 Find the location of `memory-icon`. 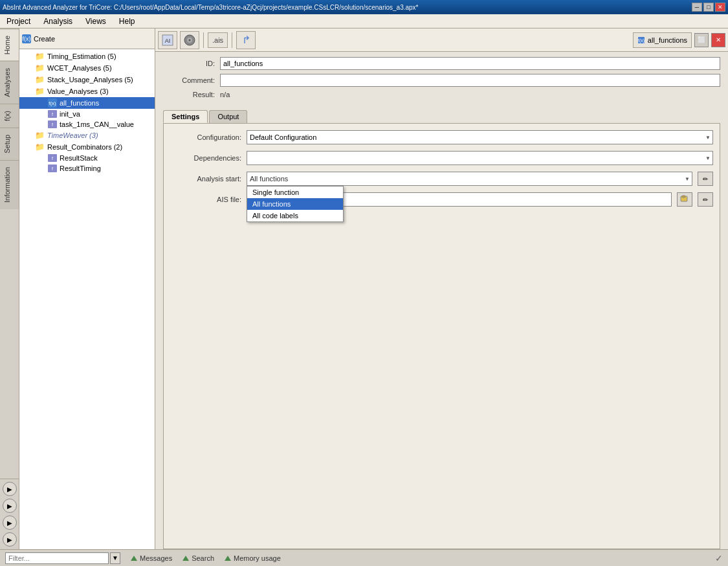

memory-icon is located at coordinates (228, 558).